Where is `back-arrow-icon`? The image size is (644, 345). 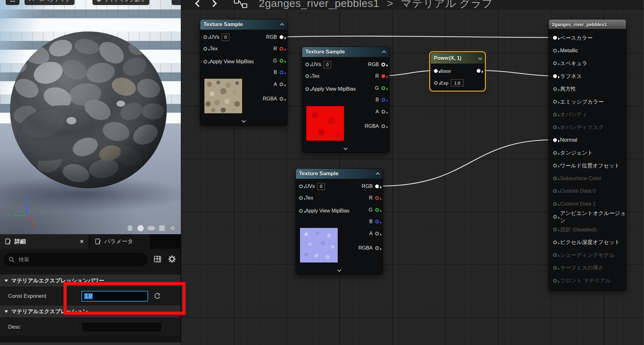 back-arrow-icon is located at coordinates (198, 4).